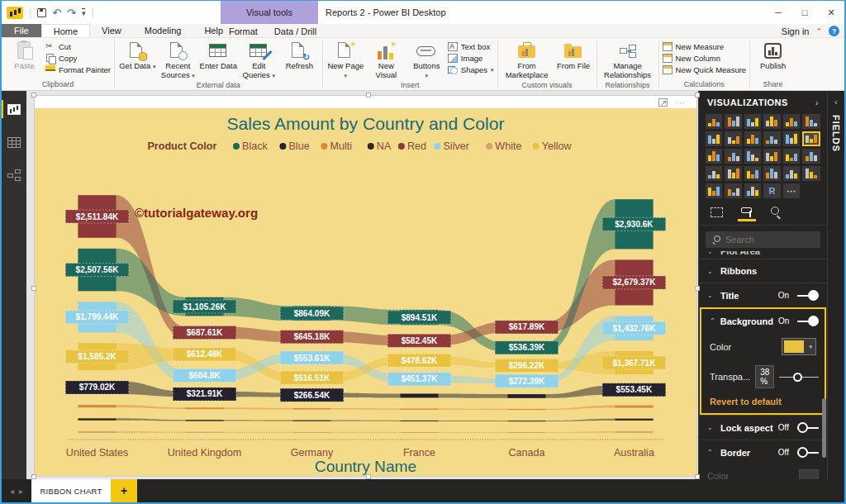  I want to click on from-marketplace-button: From Marketplace, so click(527, 59).